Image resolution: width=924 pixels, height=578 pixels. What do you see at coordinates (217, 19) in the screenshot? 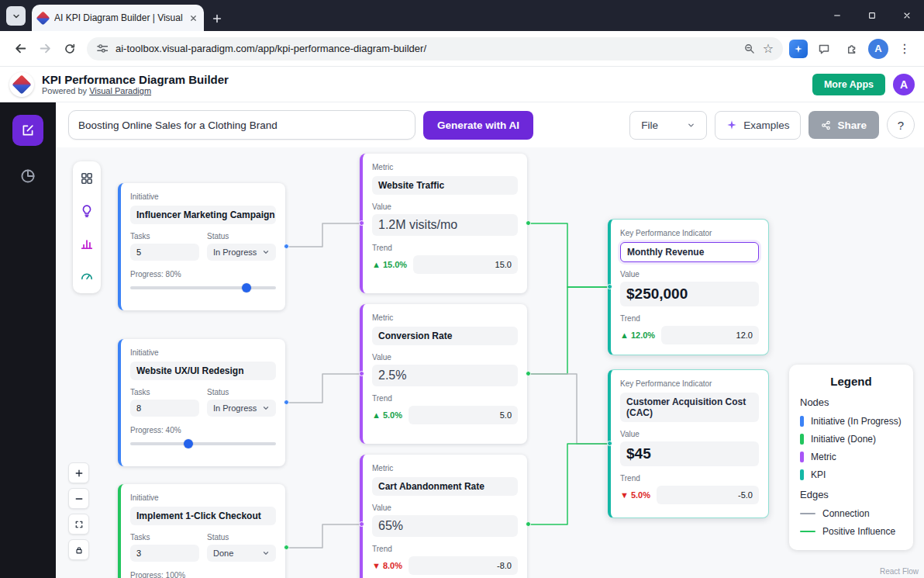
I see `new-tab-button` at bounding box center [217, 19].